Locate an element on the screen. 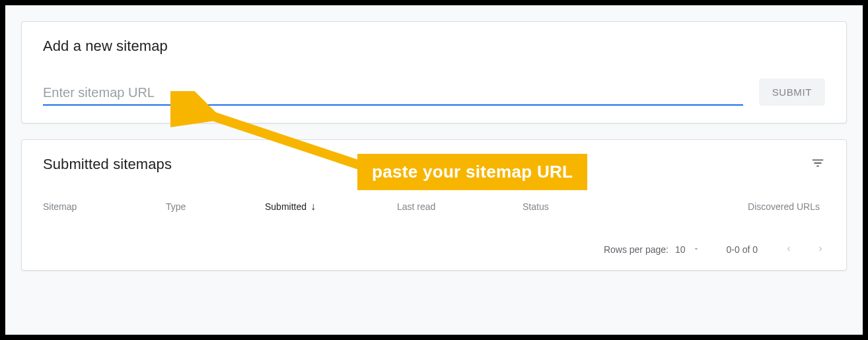  col-type: Type is located at coordinates (215, 207).